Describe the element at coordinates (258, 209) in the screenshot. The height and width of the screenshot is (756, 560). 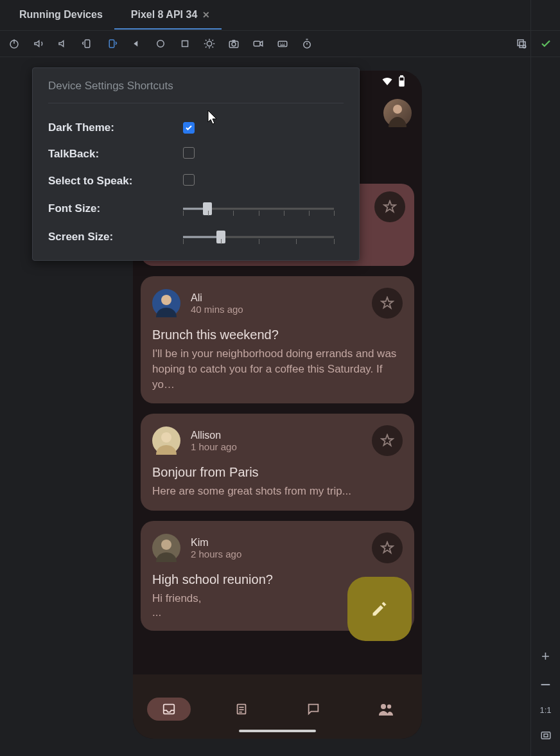
I see `font-size-slider` at that location.